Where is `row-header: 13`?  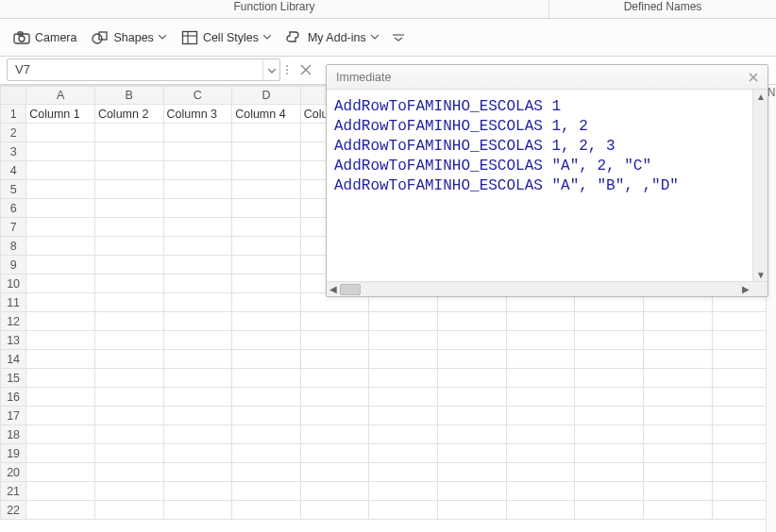
row-header: 13 is located at coordinates (13, 341).